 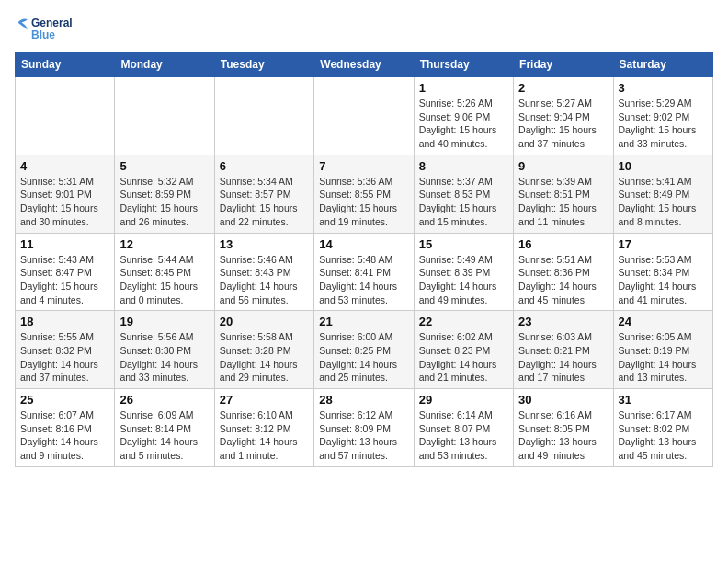 What do you see at coordinates (65, 193) in the screenshot?
I see `calendar-cell: 4Sunrise: 5:31 AM Sunset: 9:01 PM Daylig…` at bounding box center [65, 193].